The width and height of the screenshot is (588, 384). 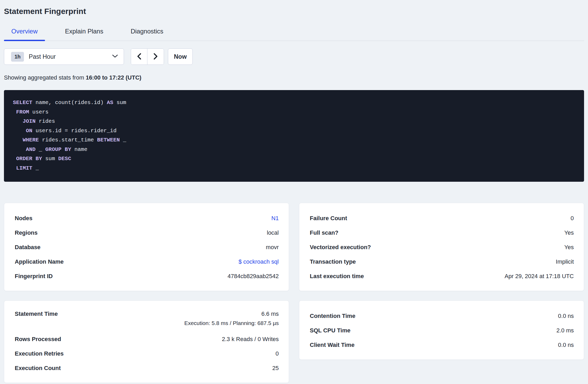 What do you see at coordinates (24, 218) in the screenshot?
I see `row-label: Nodes` at bounding box center [24, 218].